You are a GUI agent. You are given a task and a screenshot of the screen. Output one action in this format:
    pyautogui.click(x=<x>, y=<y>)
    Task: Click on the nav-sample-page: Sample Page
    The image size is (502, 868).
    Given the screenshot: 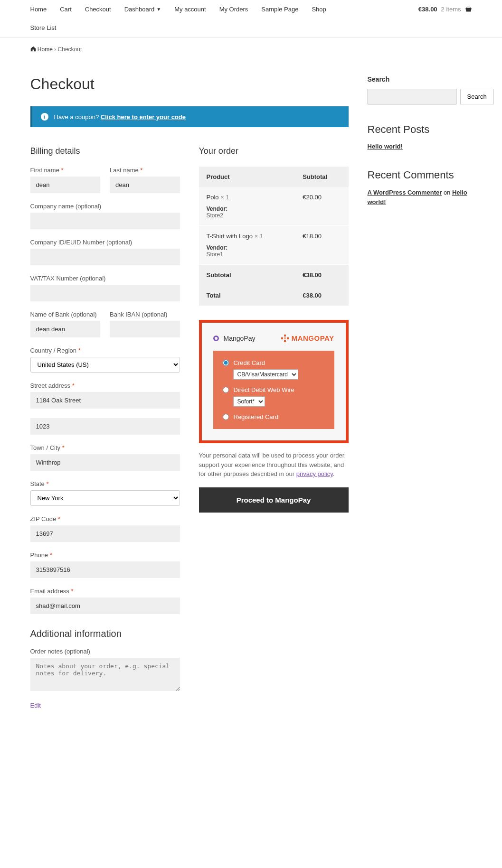 What is the action you would take?
    pyautogui.click(x=280, y=9)
    